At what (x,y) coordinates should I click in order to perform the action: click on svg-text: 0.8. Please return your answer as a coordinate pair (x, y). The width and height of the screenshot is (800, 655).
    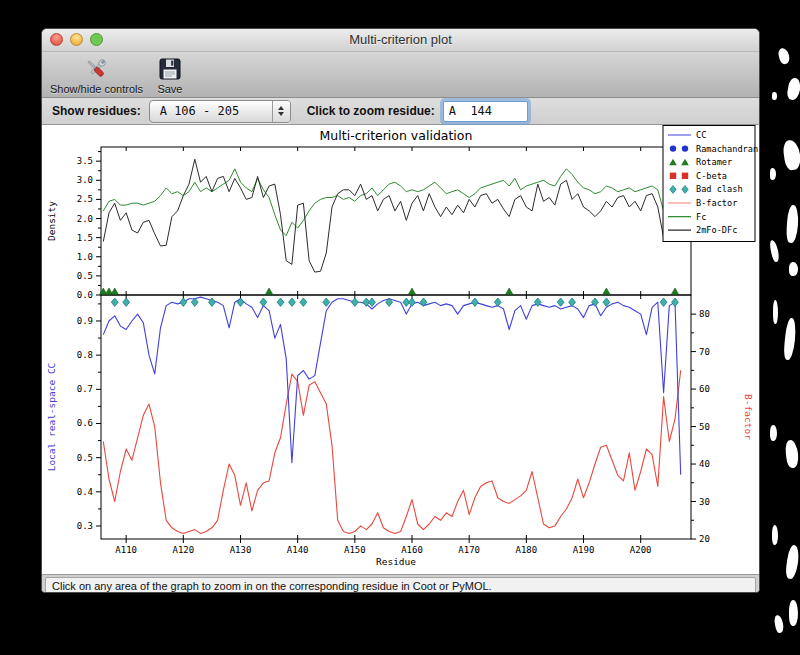
    Looking at the image, I should click on (85, 355).